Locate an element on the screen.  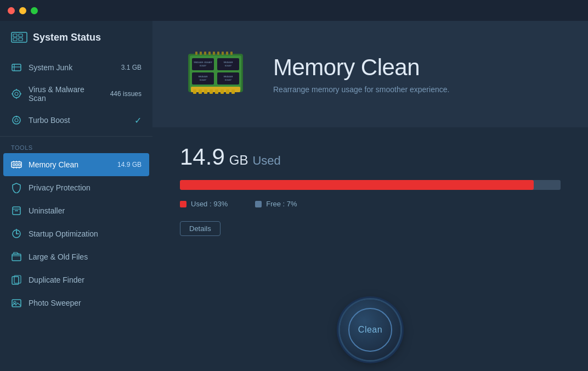
sidebar-item-large-old-files: Large & Old Files is located at coordinates (76, 257).